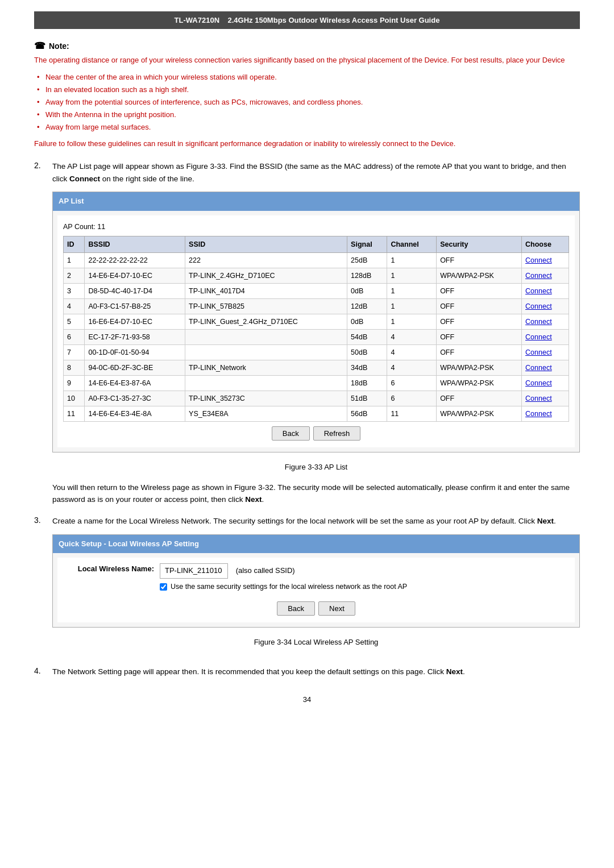 Image resolution: width=614 pixels, height=868 pixels. I want to click on qs-header: Quick Setup - Local Wireless AP Setting, so click(316, 545).